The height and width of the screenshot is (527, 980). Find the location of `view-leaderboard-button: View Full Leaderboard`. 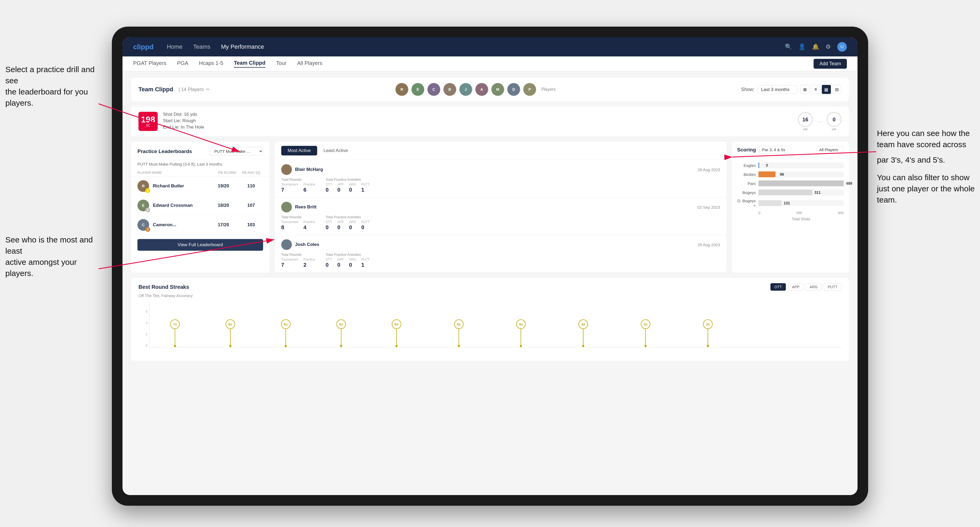

view-leaderboard-button: View Full Leaderboard is located at coordinates (200, 245).